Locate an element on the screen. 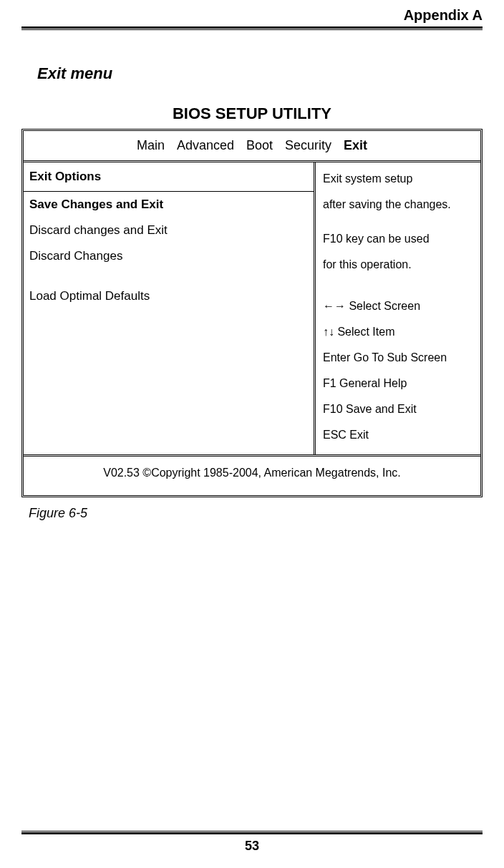 This screenshot has width=504, height=868. page-number: 53 is located at coordinates (252, 846).